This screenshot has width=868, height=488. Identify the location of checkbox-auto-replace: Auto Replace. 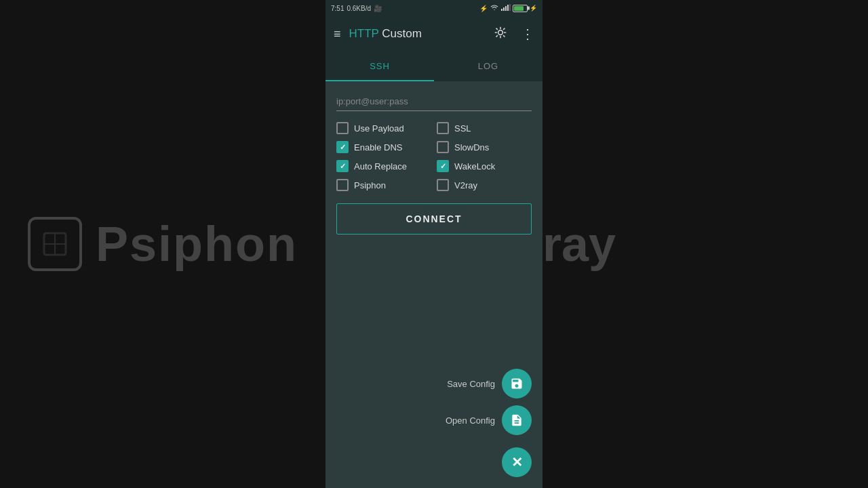
(384, 166).